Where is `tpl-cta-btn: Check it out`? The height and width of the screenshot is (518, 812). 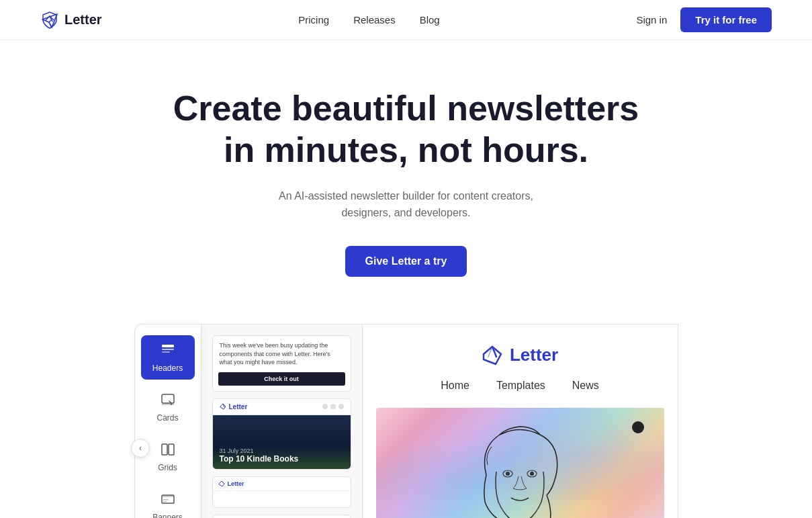
tpl-cta-btn: Check it out is located at coordinates (282, 379).